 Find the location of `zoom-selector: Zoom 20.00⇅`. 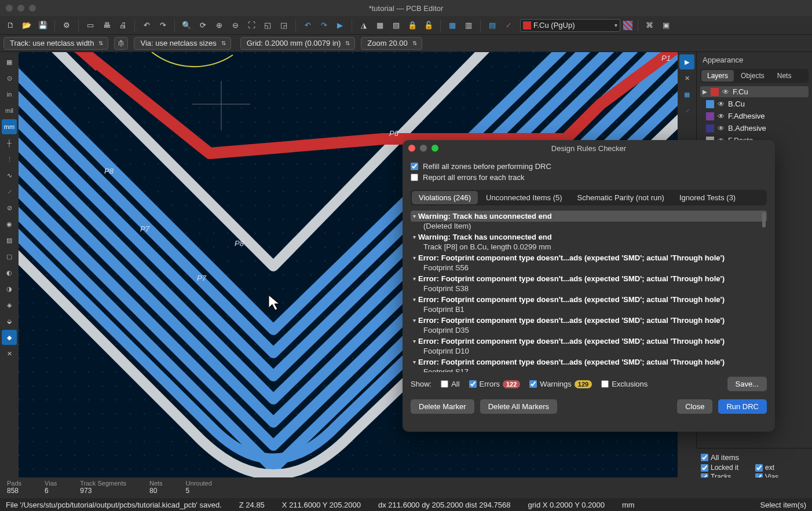

zoom-selector: Zoom 20.00⇅ is located at coordinates (392, 43).